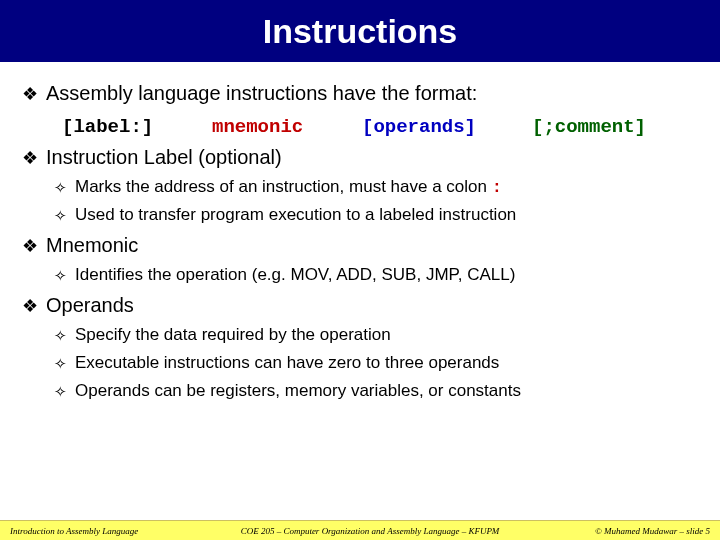  I want to click on footer-right: © Muhamed Mudawar – slide 5, so click(630, 531).